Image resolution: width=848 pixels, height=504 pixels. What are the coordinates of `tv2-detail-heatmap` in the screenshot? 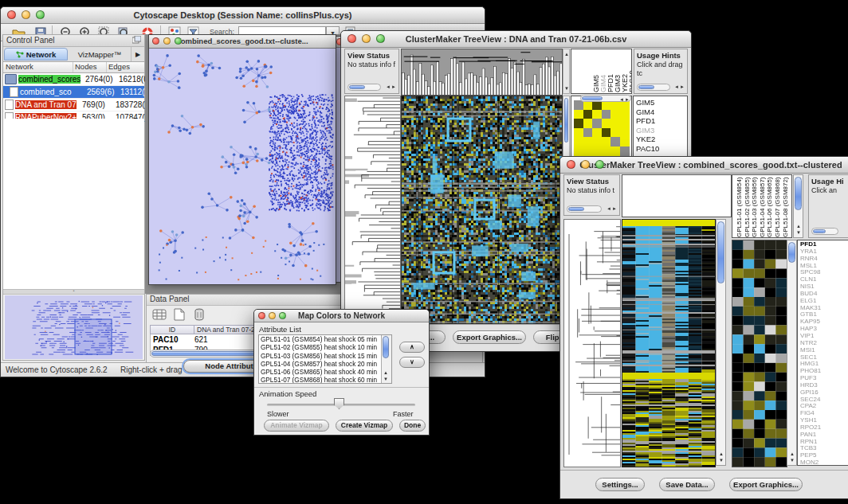 It's located at (760, 354).